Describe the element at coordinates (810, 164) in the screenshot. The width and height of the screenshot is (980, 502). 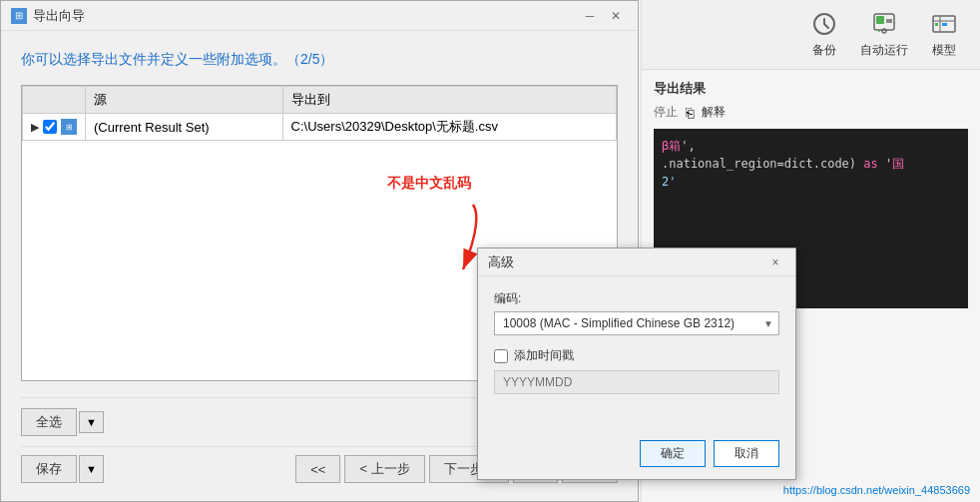
I see `code-line-2: .national_region=dict.code) as '国` at that location.